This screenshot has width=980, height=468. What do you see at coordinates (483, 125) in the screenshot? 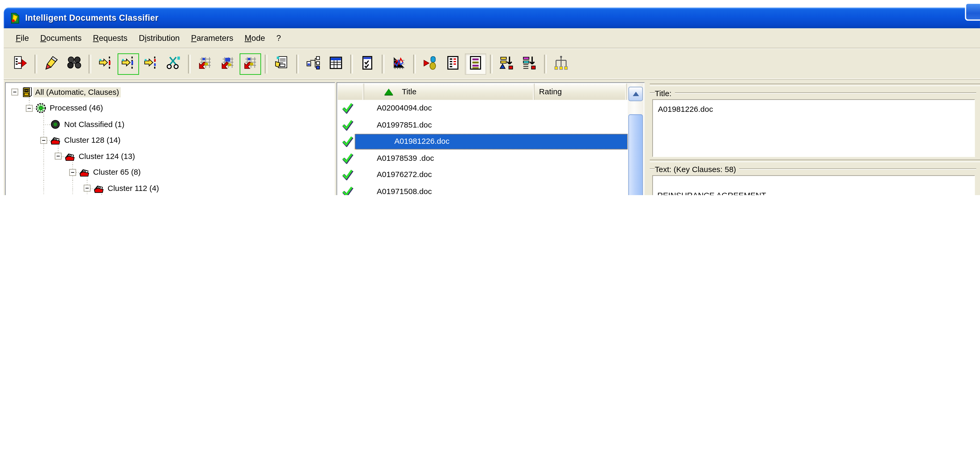
I see `list-item: A01997851.doc` at bounding box center [483, 125].